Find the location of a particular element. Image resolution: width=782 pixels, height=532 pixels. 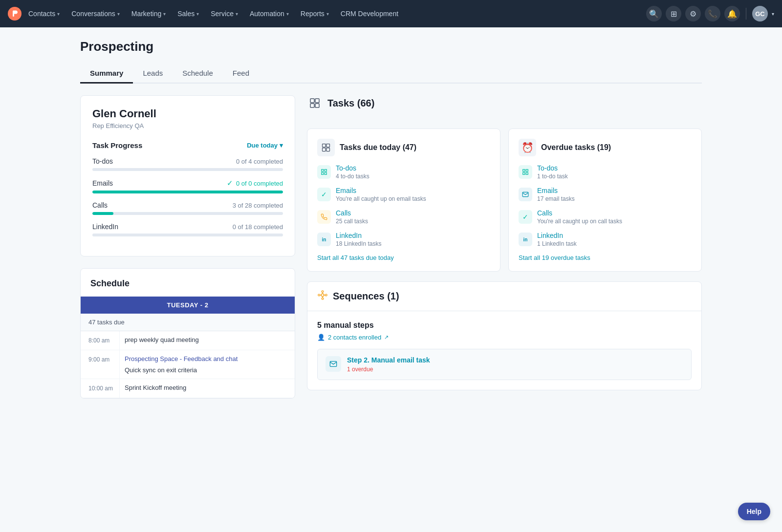

user-card: Glen Cornell Rep Efficiency QA Task Prog… is located at coordinates (188, 176).